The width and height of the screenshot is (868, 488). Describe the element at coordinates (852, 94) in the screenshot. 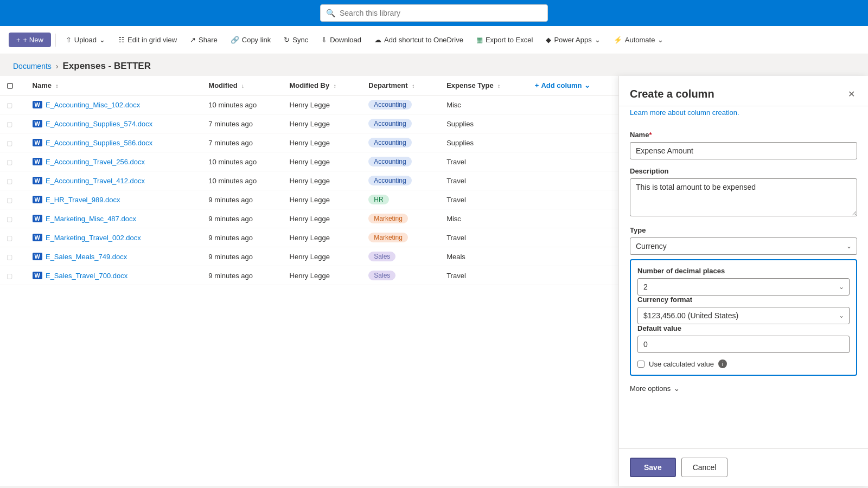

I see `panel-close-button: ✕` at that location.